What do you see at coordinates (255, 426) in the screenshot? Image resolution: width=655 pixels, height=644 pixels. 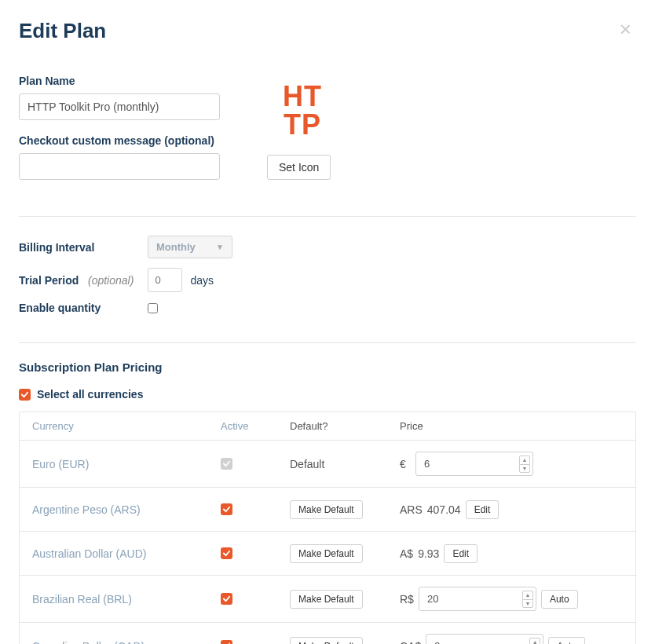 I see `header-active: Active` at bounding box center [255, 426].